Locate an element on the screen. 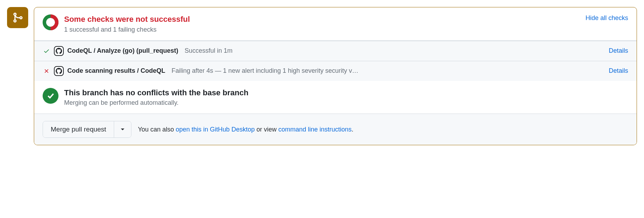 The height and width of the screenshot is (218, 644). success-circle-icon is located at coordinates (51, 96).